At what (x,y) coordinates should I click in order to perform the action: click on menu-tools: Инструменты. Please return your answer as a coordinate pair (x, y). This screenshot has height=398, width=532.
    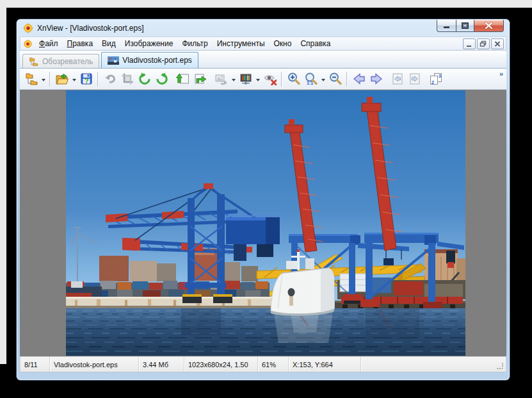
    Looking at the image, I should click on (241, 44).